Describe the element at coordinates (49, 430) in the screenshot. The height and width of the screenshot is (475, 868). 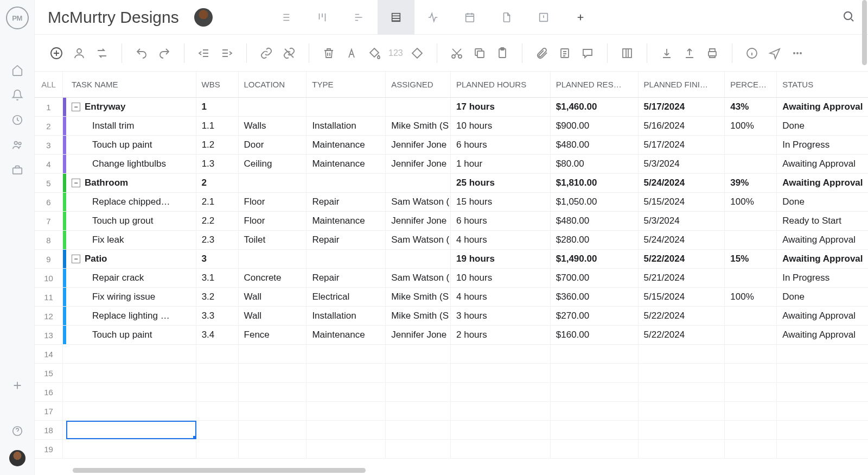
I see `row-number: 18` at that location.